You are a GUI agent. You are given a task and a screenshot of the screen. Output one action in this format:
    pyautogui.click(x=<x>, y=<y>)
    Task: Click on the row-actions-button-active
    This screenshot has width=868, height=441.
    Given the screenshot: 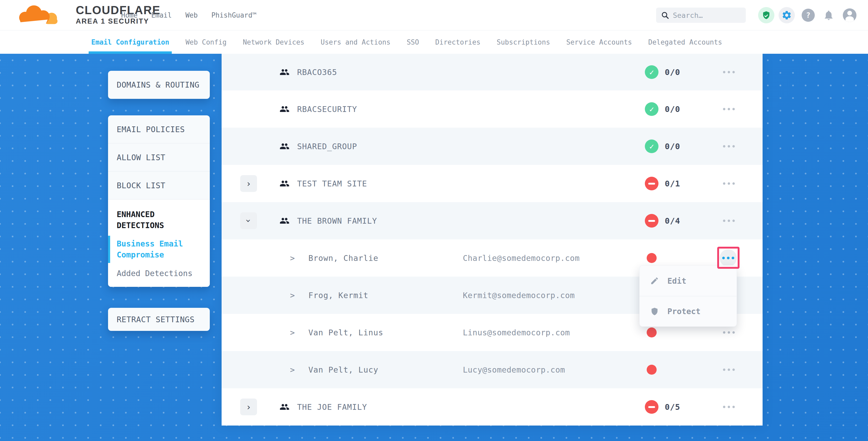 What is the action you would take?
    pyautogui.click(x=728, y=258)
    